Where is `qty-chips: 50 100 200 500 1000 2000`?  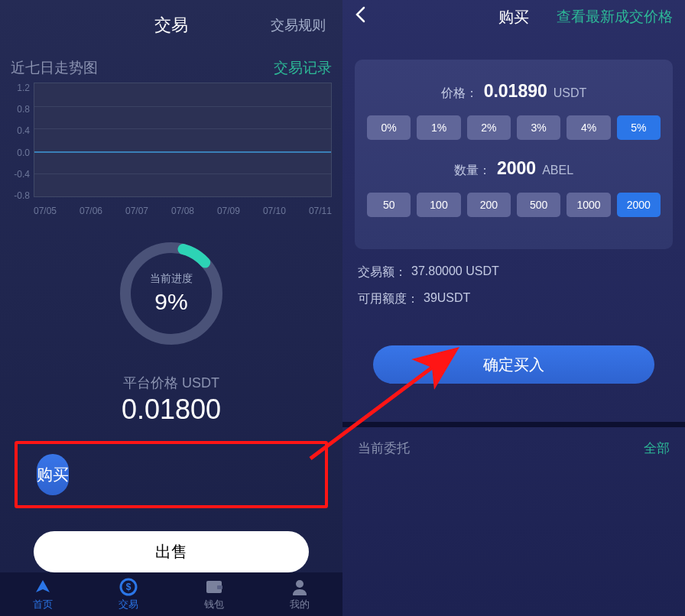
qty-chips: 50 100 200 500 1000 2000 is located at coordinates (514, 205).